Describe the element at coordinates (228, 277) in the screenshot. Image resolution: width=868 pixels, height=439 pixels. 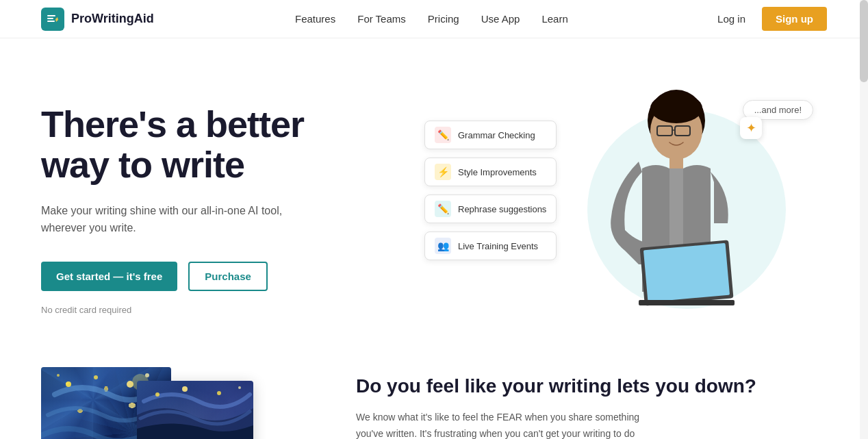
I see `purchase-button: Purchase` at that location.